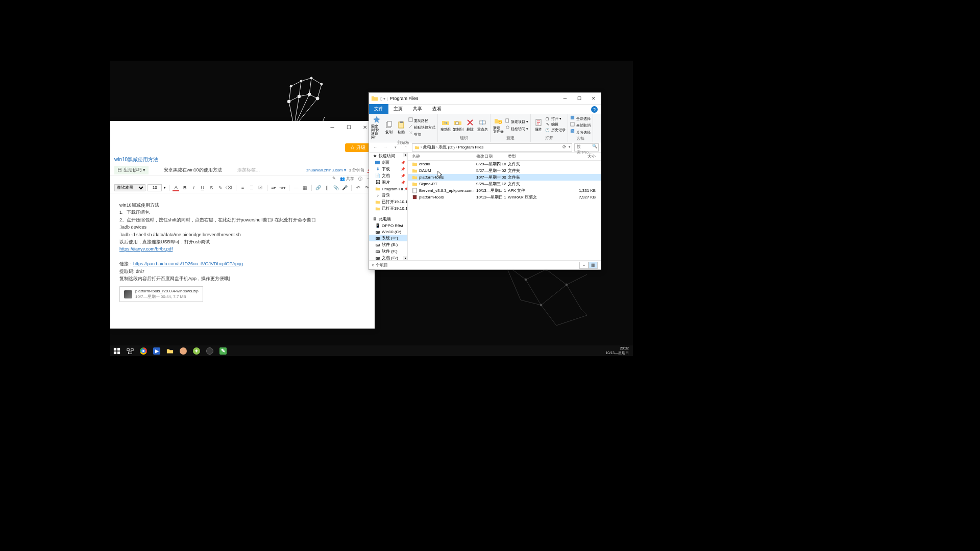 This screenshot has height=551, width=980. What do you see at coordinates (401, 127) in the screenshot?
I see `paste-button: 粘贴` at bounding box center [401, 127].